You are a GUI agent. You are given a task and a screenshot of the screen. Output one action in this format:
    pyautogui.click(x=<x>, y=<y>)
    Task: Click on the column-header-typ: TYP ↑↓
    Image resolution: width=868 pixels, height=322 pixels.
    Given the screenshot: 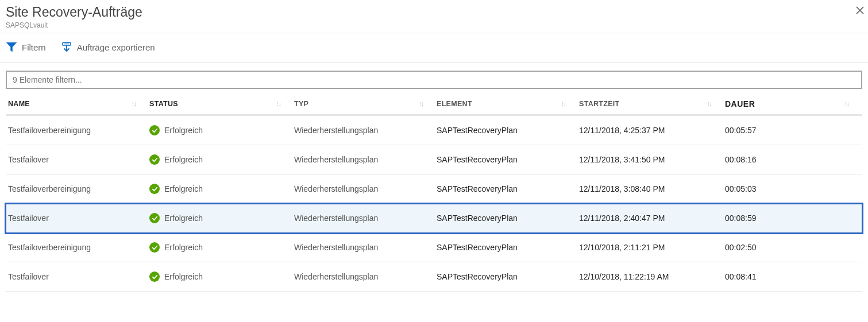 What is the action you would take?
    pyautogui.click(x=365, y=104)
    